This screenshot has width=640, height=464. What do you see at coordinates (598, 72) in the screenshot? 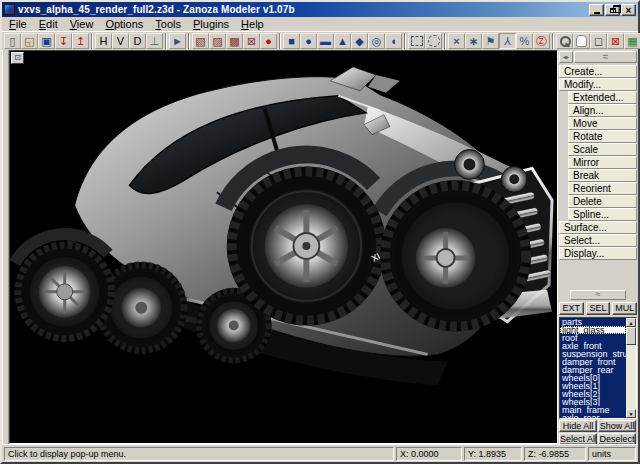
I see `panel-menu-item: Create...` at bounding box center [598, 72].